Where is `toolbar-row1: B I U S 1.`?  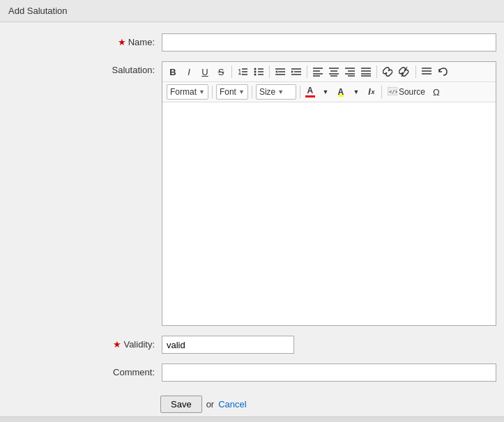
toolbar-row1: B I U S 1. is located at coordinates (329, 72).